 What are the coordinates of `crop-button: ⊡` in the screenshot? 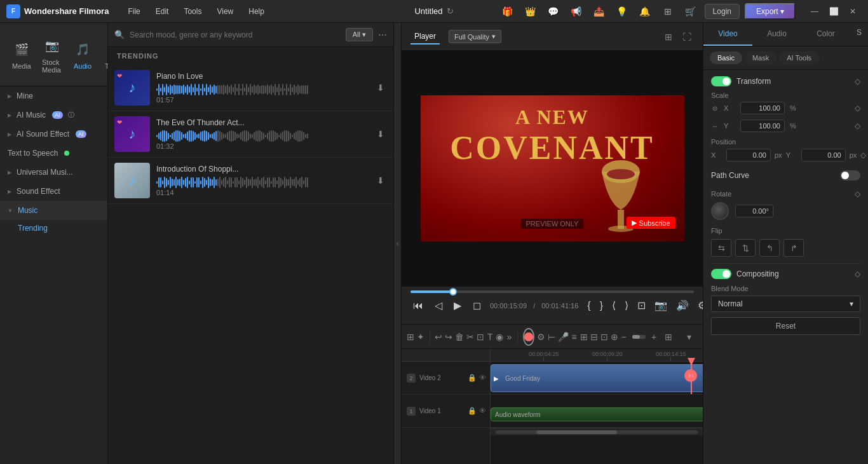 It's located at (480, 337).